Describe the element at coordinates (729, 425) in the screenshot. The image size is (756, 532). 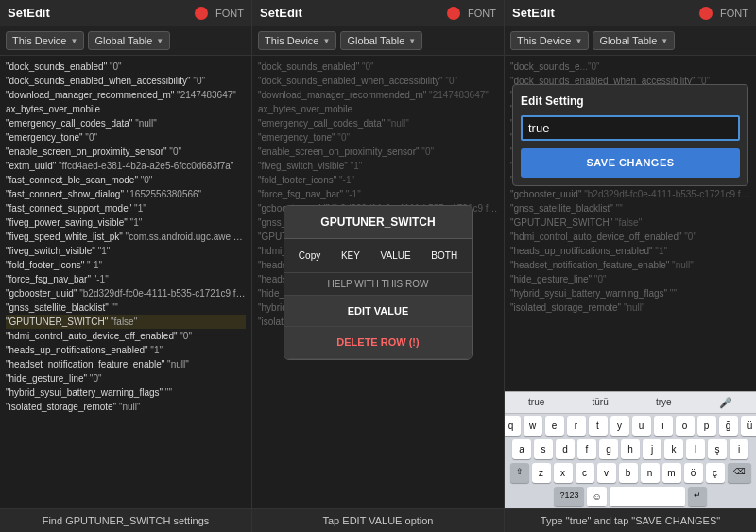
I see `key-g-breve: ğ` at that location.